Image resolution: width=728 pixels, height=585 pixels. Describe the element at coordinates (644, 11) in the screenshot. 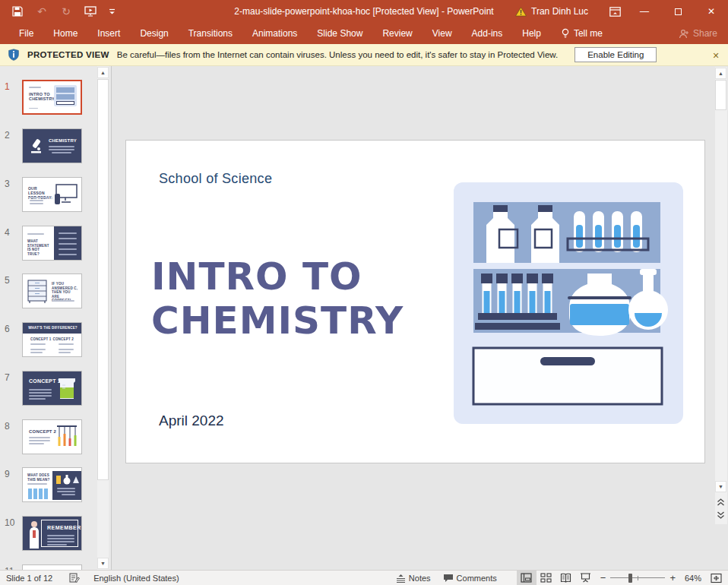

I see `minimize-button: —` at that location.